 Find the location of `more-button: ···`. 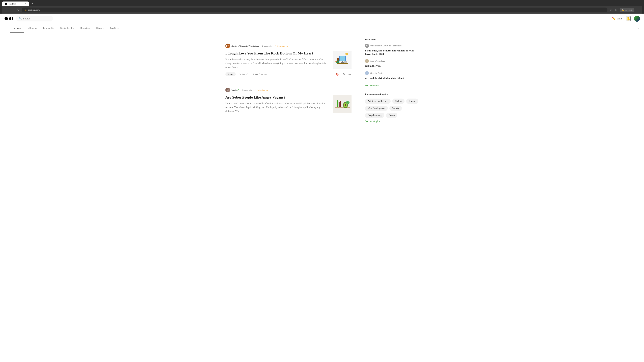

more-button: ··· is located at coordinates (350, 74).